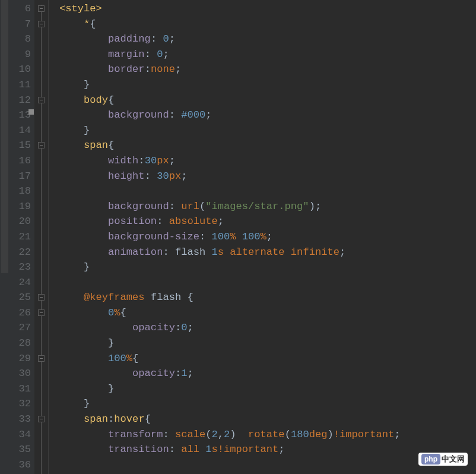  What do you see at coordinates (22, 328) in the screenshot?
I see `line-number: 27` at bounding box center [22, 328].